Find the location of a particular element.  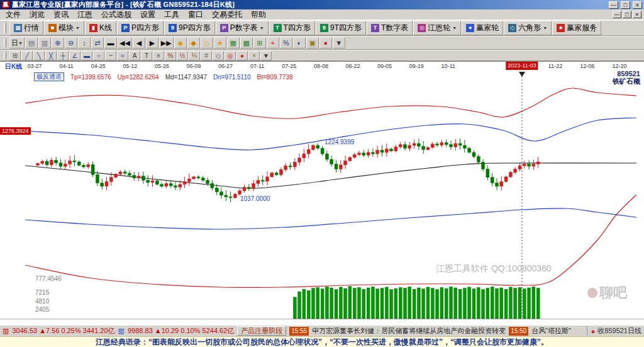

watermark-logo: 聊吧 is located at coordinates (608, 293).